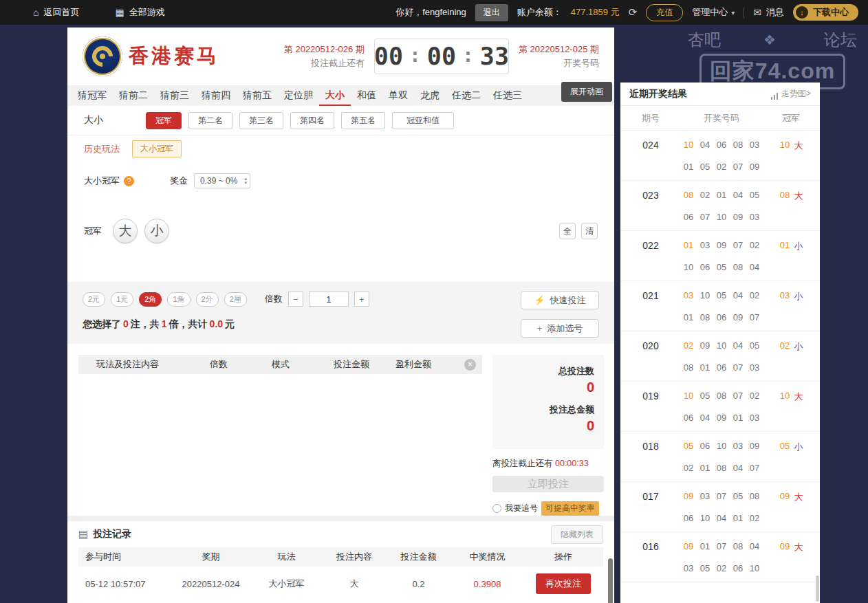 This screenshot has height=603, width=868. Describe the element at coordinates (179, 300) in the screenshot. I see `unit-3: 1角` at that location.